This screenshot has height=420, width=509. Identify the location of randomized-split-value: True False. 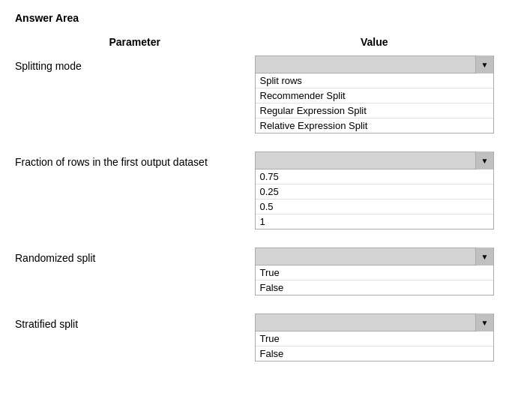
(375, 272).